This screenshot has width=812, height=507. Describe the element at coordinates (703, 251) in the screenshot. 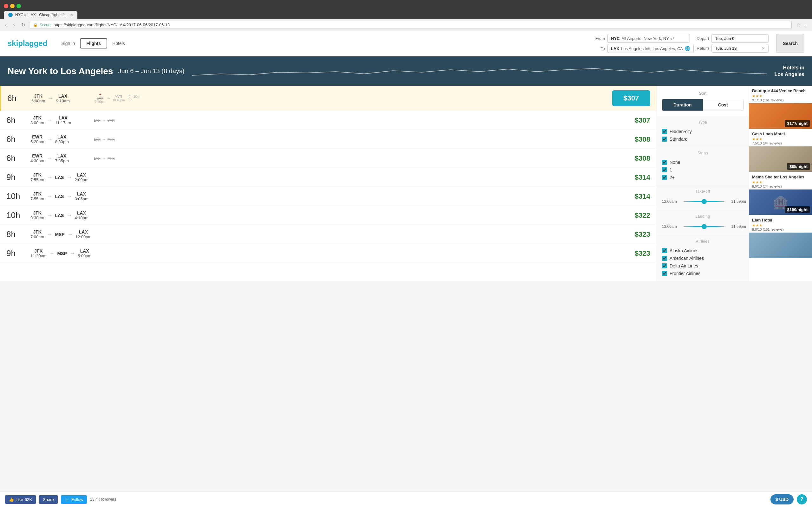

I see `filter-alaska: Alaska Airlines` at that location.